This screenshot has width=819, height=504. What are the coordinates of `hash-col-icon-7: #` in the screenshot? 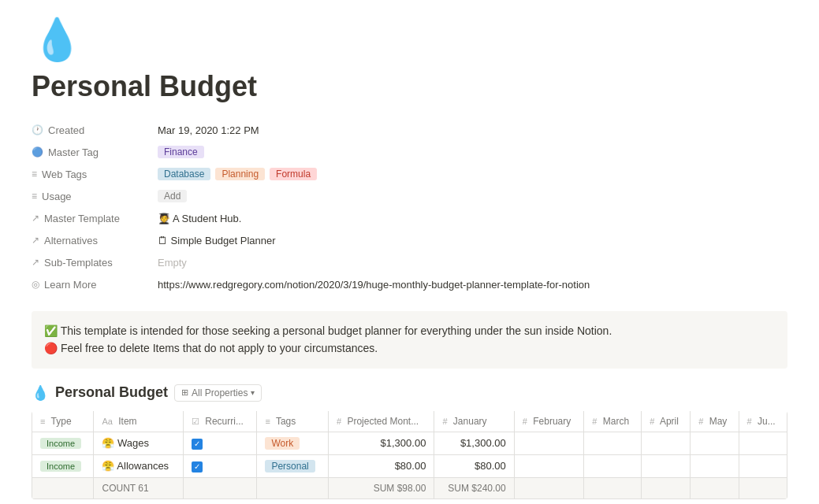 It's located at (750, 421).